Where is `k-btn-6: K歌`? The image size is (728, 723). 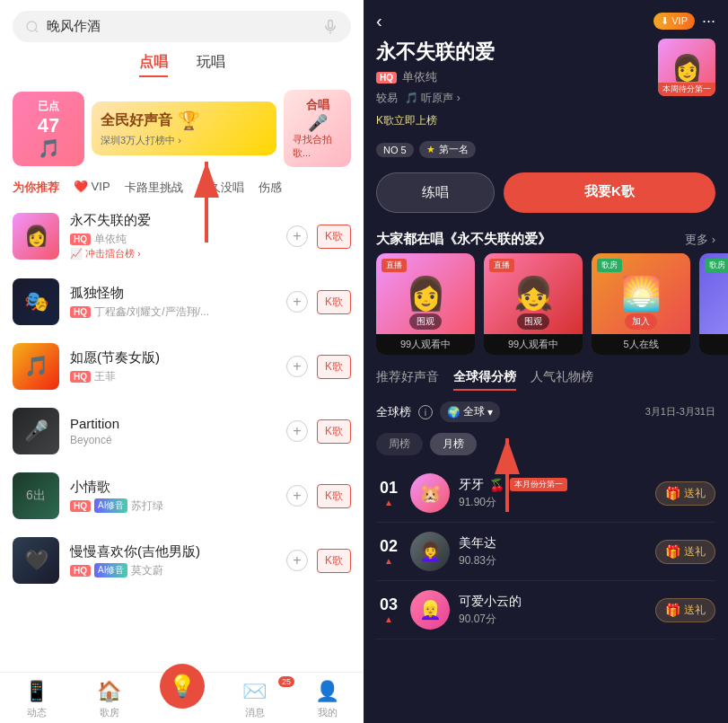 k-btn-6: K歌 is located at coordinates (334, 560).